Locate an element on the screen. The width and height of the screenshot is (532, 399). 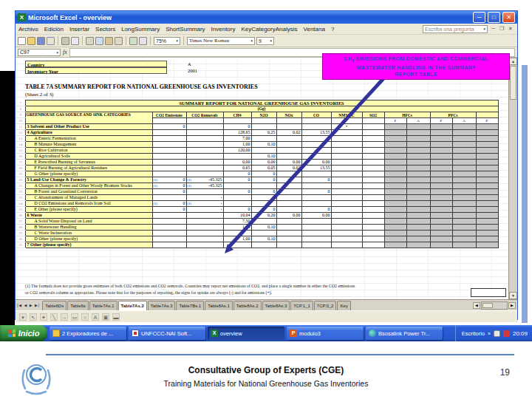
value-cell-n2o: 0,20 is located at coordinates (264, 216).